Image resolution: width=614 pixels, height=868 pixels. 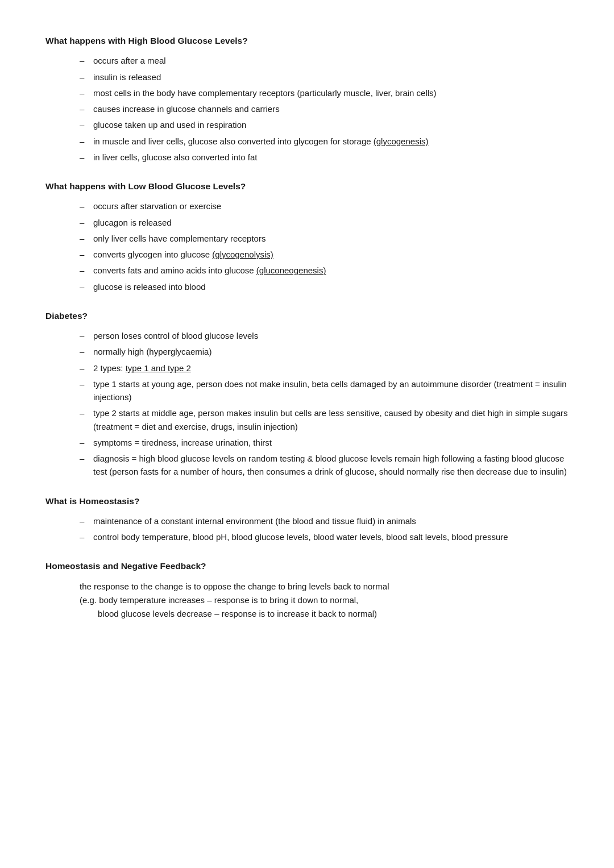 What do you see at coordinates (307, 99) in the screenshot?
I see `high-blood-glucose-section: What happens with High Blood Glucose Lev…` at bounding box center [307, 99].